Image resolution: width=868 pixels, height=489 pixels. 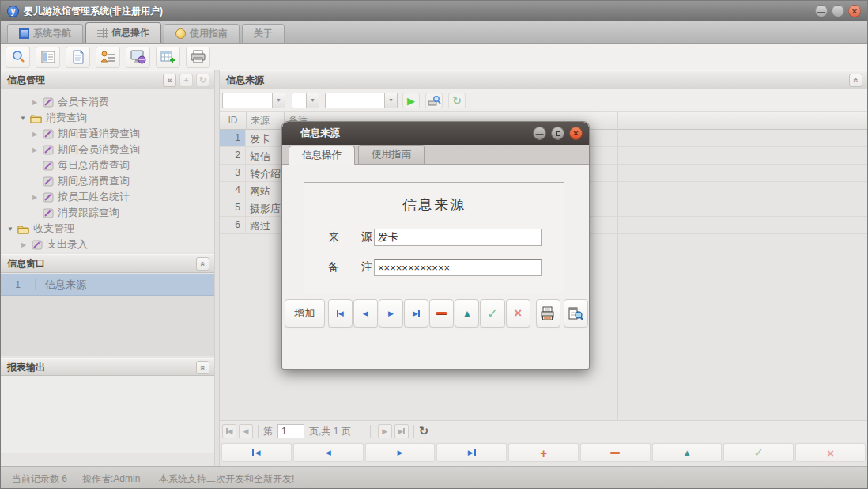 I want to click on tree-item: 期间总消费查询, so click(x=108, y=181).